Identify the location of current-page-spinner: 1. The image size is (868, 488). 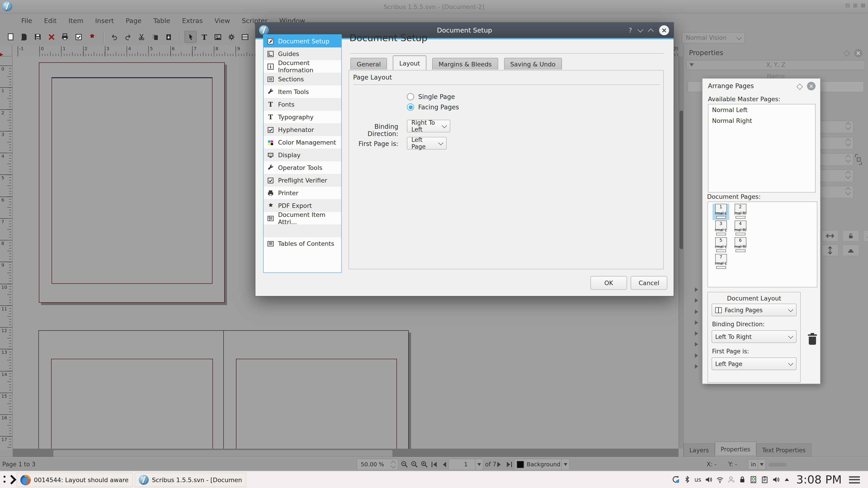
(466, 464).